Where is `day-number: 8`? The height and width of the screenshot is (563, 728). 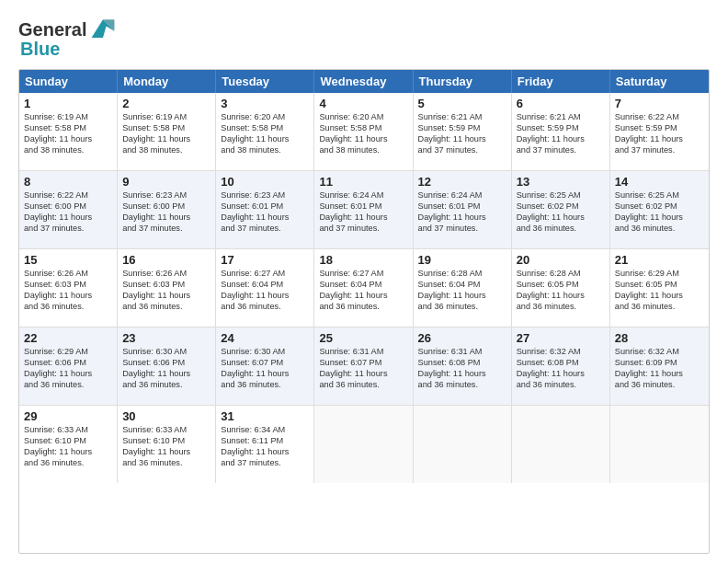
day-number: 8 is located at coordinates (68, 182).